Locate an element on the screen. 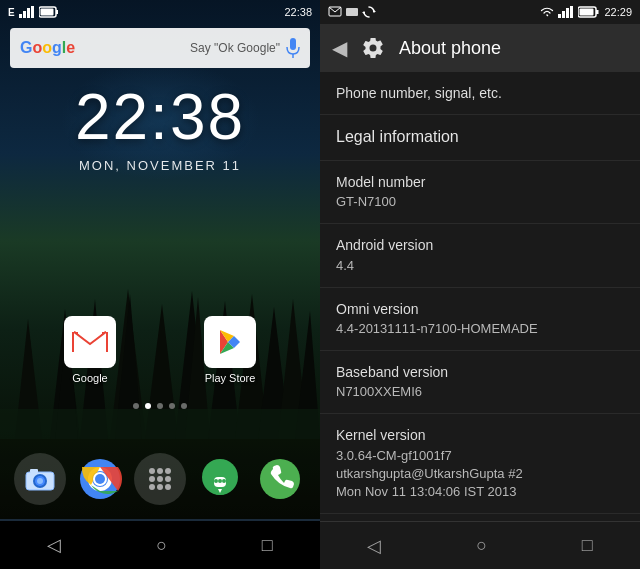 This screenshot has height=569, width=640. voice-search-label: Say "Ok Google" is located at coordinates (235, 48).